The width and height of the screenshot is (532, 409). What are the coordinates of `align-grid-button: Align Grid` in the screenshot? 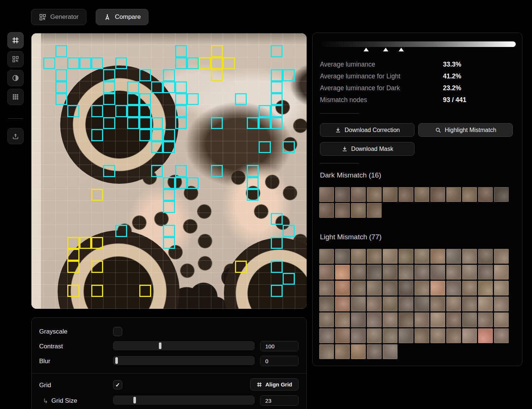 It's located at (274, 385).